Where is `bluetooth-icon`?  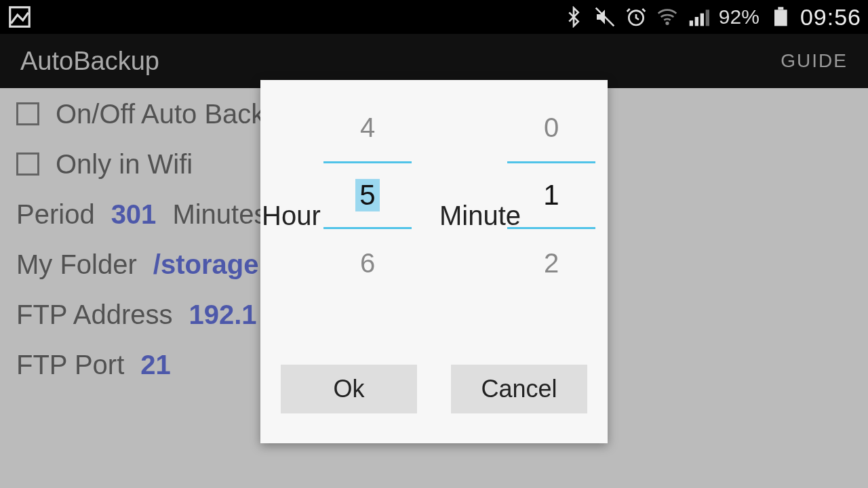 bluetooth-icon is located at coordinates (574, 17).